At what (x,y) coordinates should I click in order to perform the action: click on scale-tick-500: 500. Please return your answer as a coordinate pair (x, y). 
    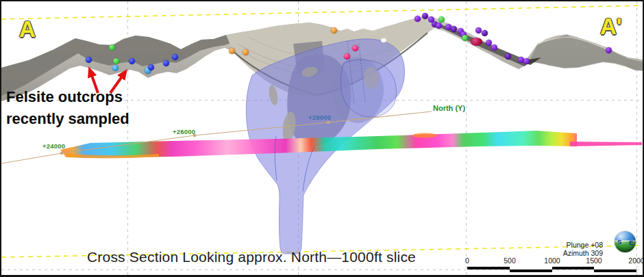
    Looking at the image, I should click on (510, 261).